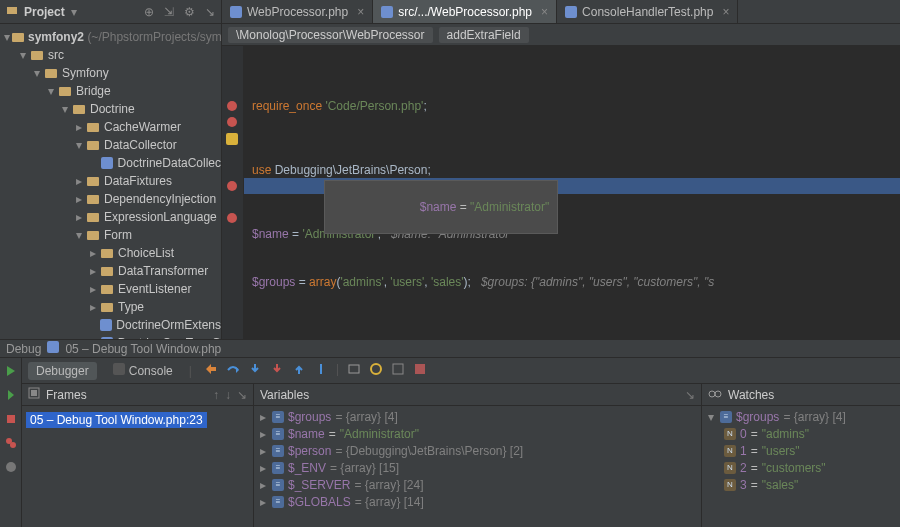 Image resolution: width=900 pixels, height=527 pixels. I want to click on watches-title: Watches, so click(751, 395).